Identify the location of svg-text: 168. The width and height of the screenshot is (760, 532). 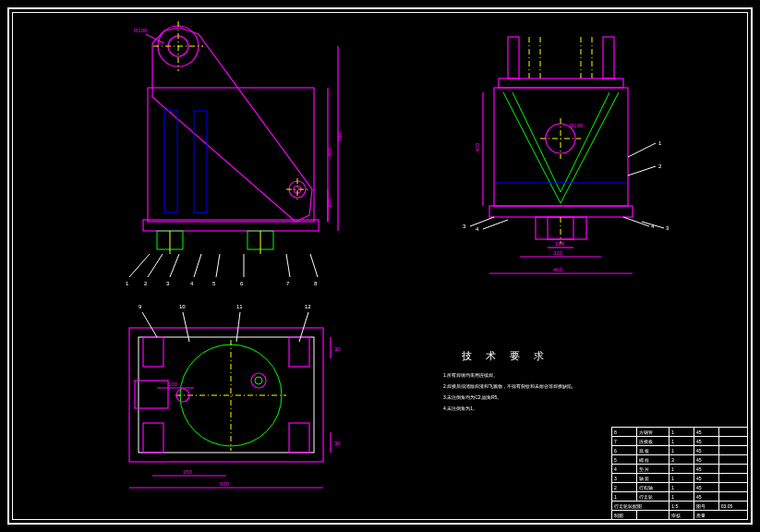
(560, 244).